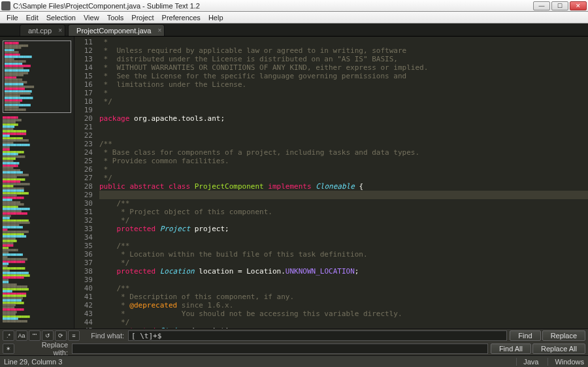 The image size is (588, 367). Describe the element at coordinates (84, 153) in the screenshot. I see `line-number: 24` at that location.